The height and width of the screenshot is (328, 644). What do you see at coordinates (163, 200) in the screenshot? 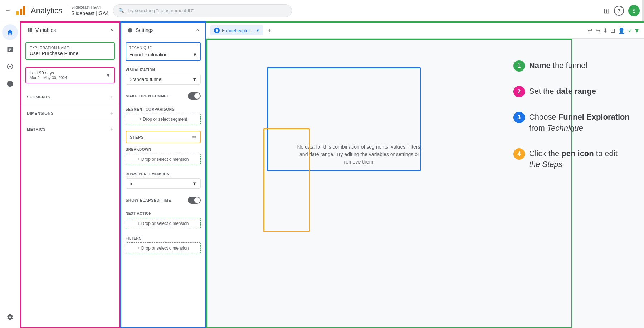
I see `show-elapsed-time-section: SHOW ELAPSED TIME` at bounding box center [163, 200].